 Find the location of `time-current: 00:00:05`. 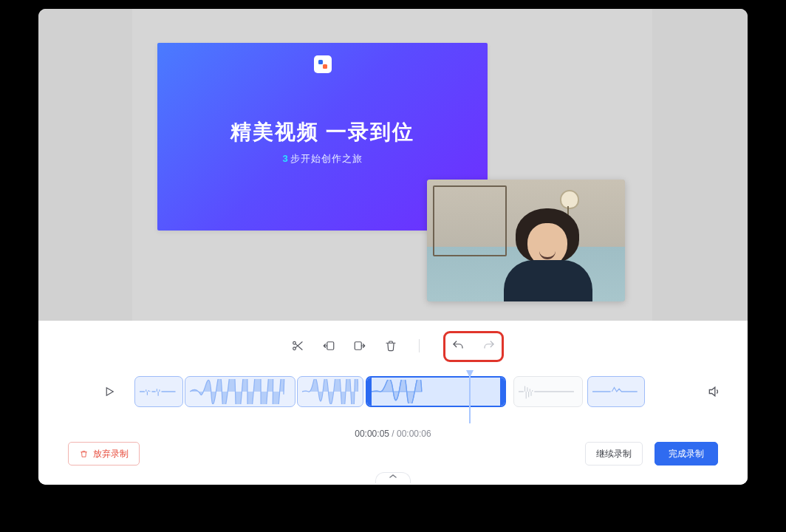

time-current: 00:00:05 is located at coordinates (372, 434).